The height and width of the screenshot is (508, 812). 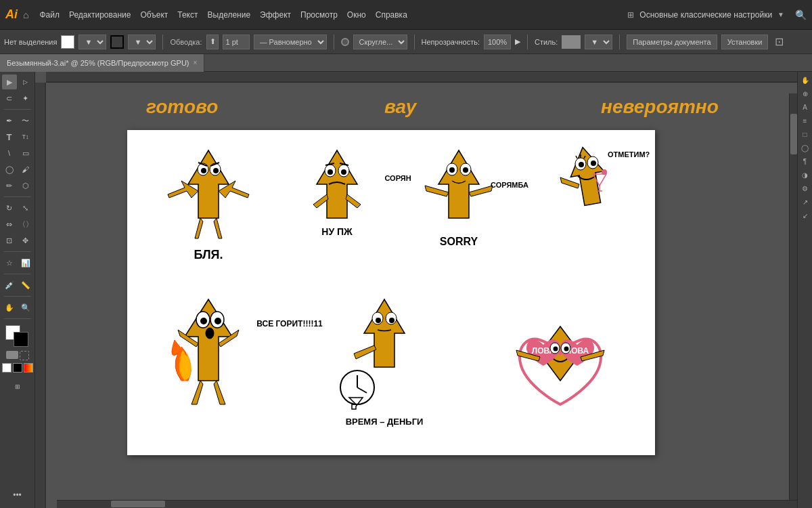 I want to click on width-tool: ⇔, so click(x=9, y=224).